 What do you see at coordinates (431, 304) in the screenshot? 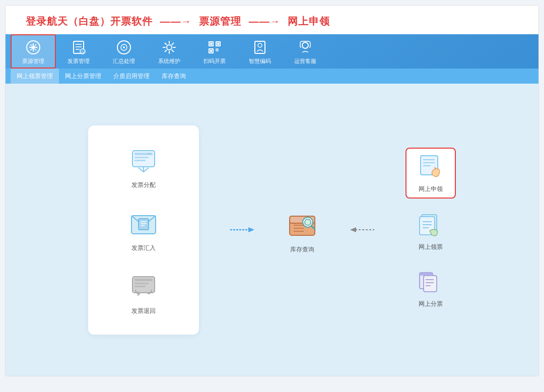
I see `func-label-online-split: 网上分票` at bounding box center [431, 304].